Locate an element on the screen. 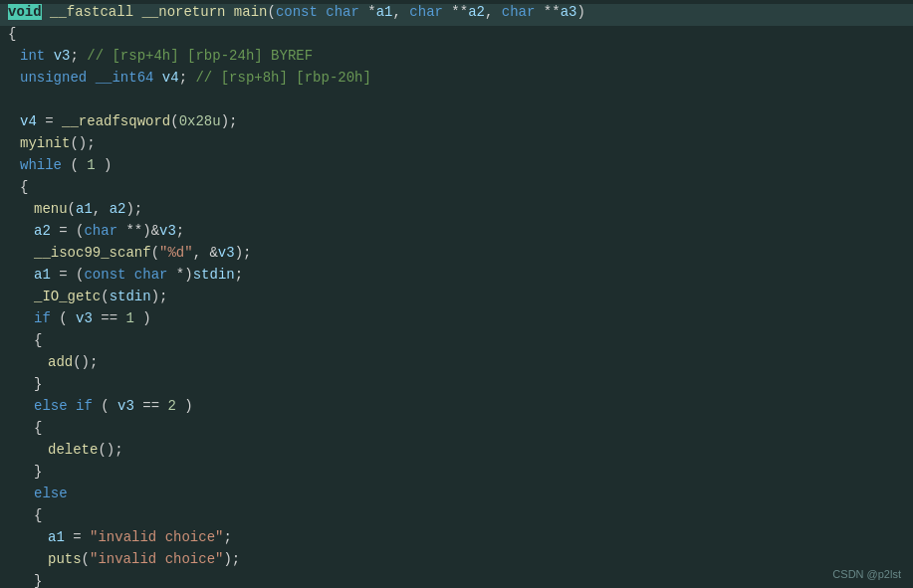  var-a2-assign: a2 is located at coordinates (42, 231).